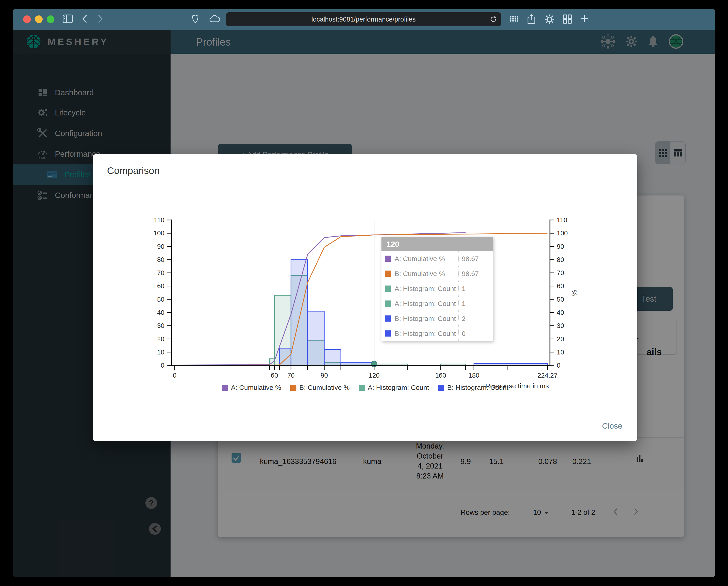 The height and width of the screenshot is (586, 728). What do you see at coordinates (195, 19) in the screenshot?
I see `privacy-shield-icon` at bounding box center [195, 19].